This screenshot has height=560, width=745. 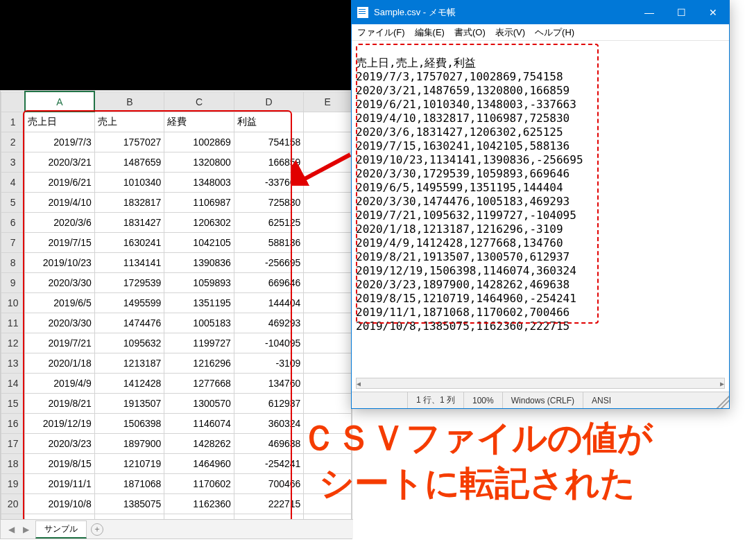 What do you see at coordinates (129, 283) in the screenshot?
I see `cell: 1729539` at bounding box center [129, 283].